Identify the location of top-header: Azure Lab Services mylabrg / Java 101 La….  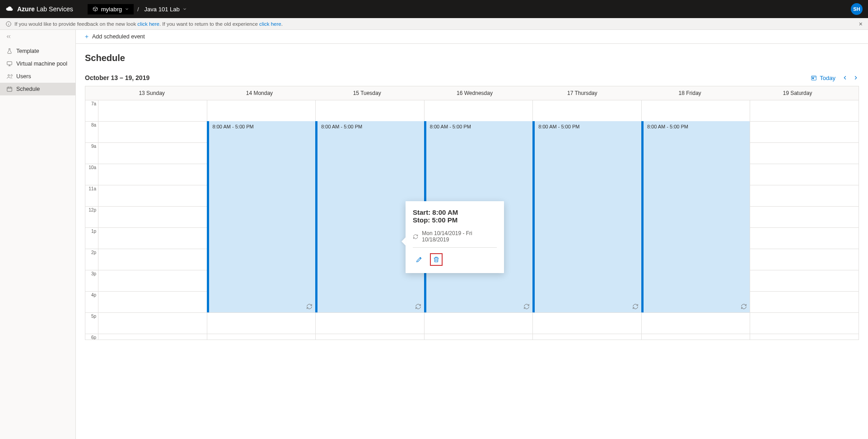
(434, 9).